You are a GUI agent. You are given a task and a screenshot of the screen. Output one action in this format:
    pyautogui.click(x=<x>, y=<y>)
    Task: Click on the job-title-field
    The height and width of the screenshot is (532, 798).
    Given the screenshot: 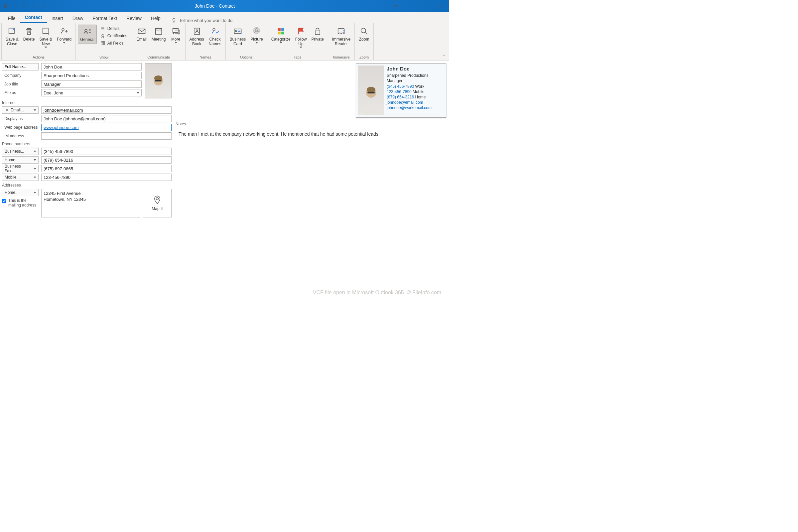 What is the action you would take?
    pyautogui.click(x=92, y=84)
    